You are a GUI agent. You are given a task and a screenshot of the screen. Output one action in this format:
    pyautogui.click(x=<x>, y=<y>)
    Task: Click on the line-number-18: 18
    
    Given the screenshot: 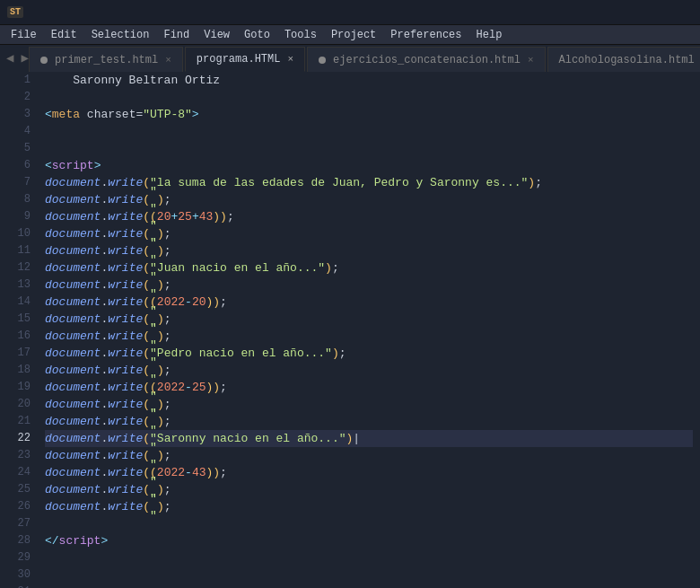 What is the action you would take?
    pyautogui.click(x=17, y=370)
    